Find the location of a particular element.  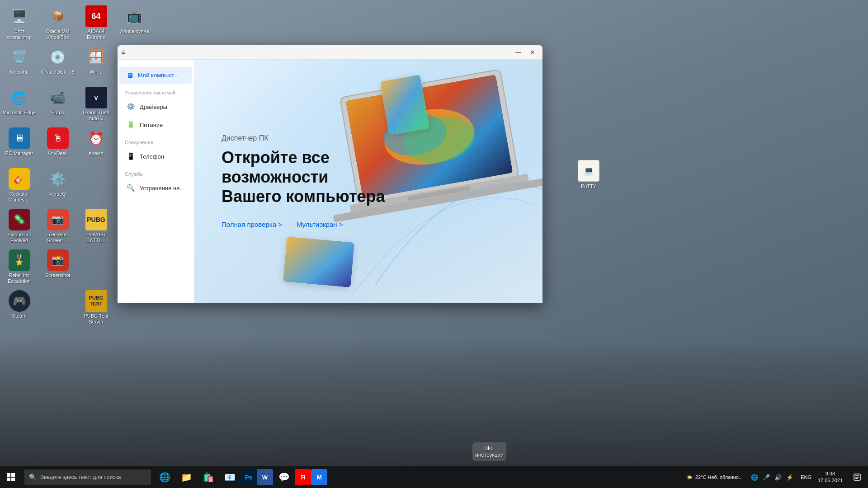

weather-text: 22°C Неб. облачно... is located at coordinates (719, 477).